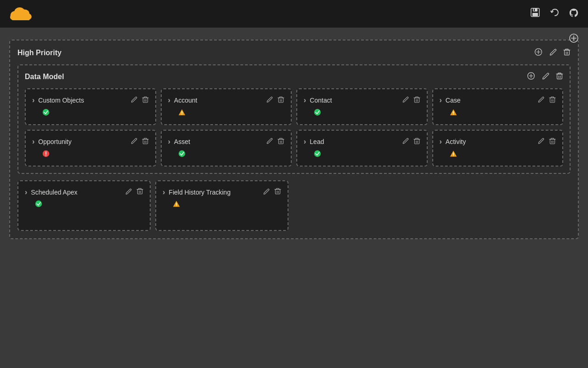 The width and height of the screenshot is (588, 368). What do you see at coordinates (226, 100) in the screenshot?
I see `card-header: › Account` at bounding box center [226, 100].